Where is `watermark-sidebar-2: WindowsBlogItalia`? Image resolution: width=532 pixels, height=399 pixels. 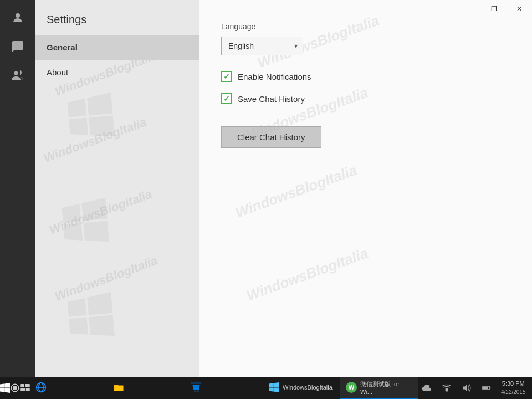
watermark-sidebar-2: WindowsBlogItalia is located at coordinates (95, 140).